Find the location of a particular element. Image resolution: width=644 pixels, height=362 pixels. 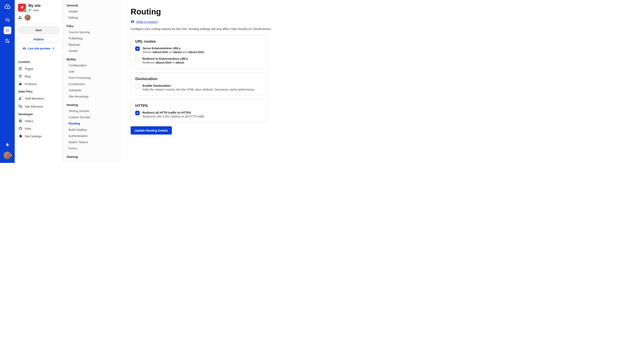

opt-label-redirect: Redirect to Extensionless URLs is located at coordinates (166, 59).